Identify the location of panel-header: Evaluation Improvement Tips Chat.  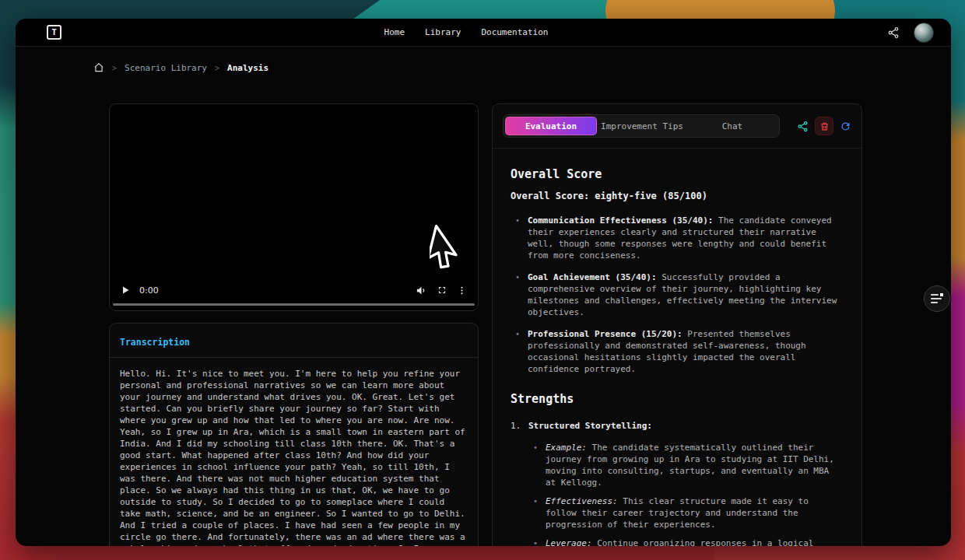
(677, 126).